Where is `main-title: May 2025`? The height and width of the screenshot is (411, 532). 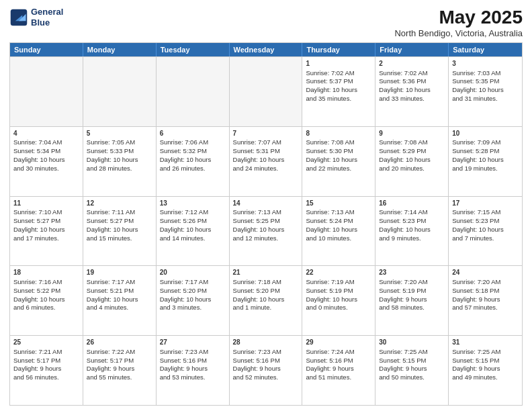 main-title: May 2025 is located at coordinates (458, 17).